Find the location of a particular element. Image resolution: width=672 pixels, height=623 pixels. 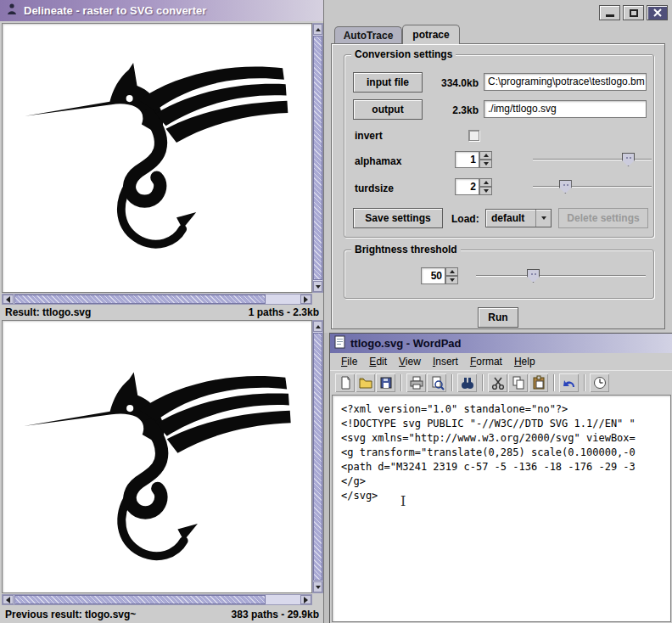

wordpad-toolbar is located at coordinates (501, 382).